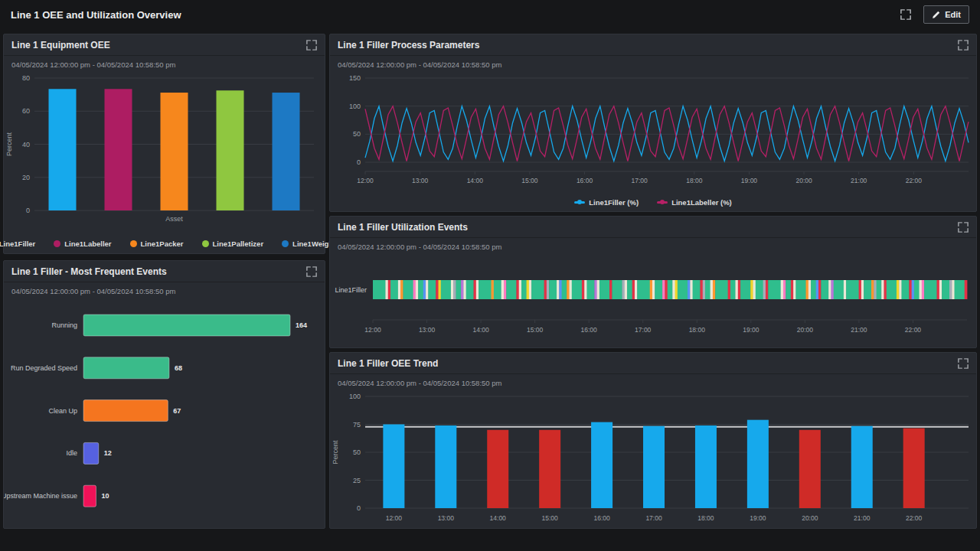 The image size is (980, 551). Describe the element at coordinates (90, 496) in the screenshot. I see `bar-Upstream Machine issue` at that location.